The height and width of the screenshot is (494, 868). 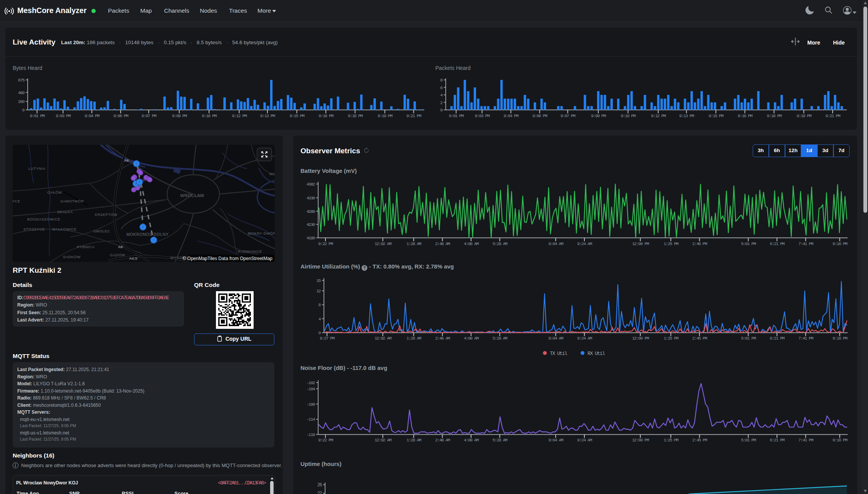 What do you see at coordinates (55, 192) in the screenshot?
I see `svg-text: GAŁÓW` at bounding box center [55, 192].